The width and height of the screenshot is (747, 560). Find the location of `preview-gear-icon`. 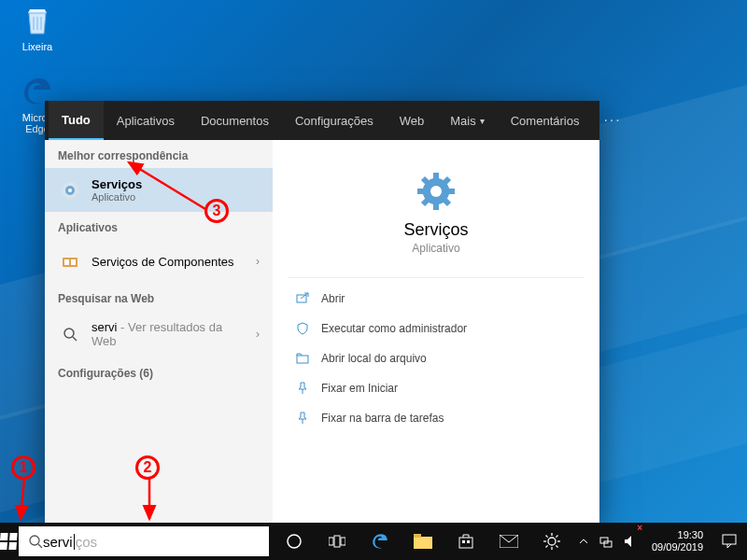

preview-gear-icon is located at coordinates (436, 191).